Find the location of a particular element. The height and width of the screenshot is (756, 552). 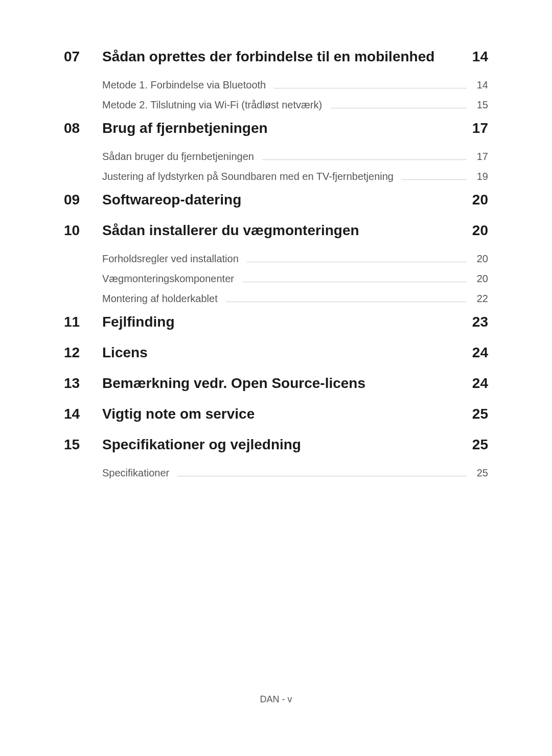

toc-section-header: 12 Licens 24 is located at coordinates (276, 353).